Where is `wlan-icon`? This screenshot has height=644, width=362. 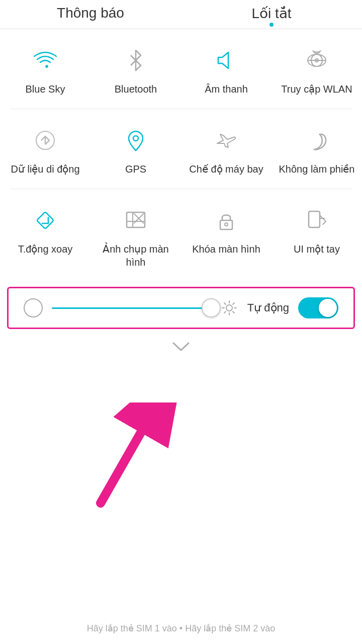
wlan-icon is located at coordinates (317, 60).